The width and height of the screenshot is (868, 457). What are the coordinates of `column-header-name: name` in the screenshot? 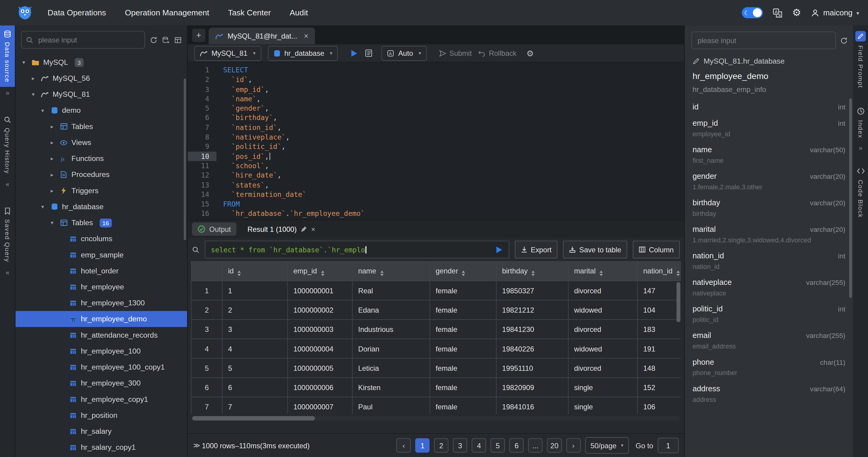 It's located at (391, 271).